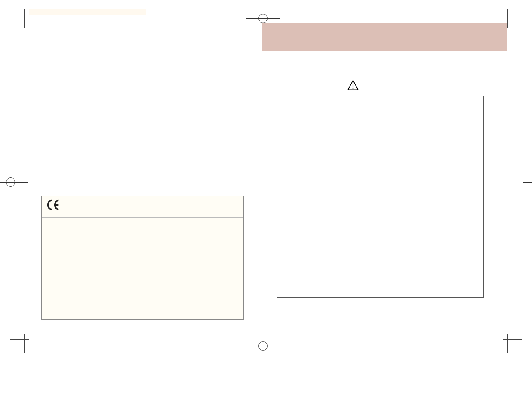  Describe the element at coordinates (55, 206) in the screenshot. I see `ce-mark-icon` at that location.